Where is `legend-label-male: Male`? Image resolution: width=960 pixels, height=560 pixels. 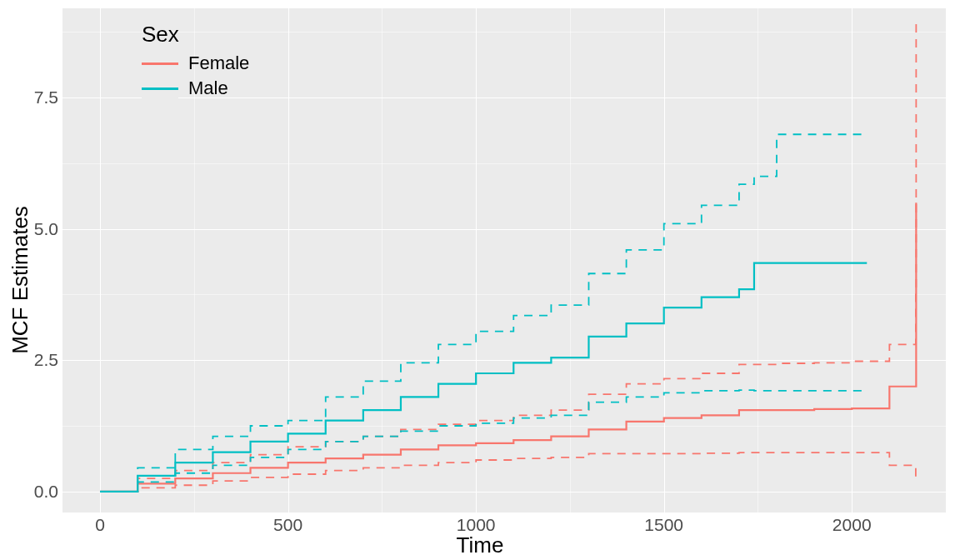
legend-label-male: Male is located at coordinates (208, 88).